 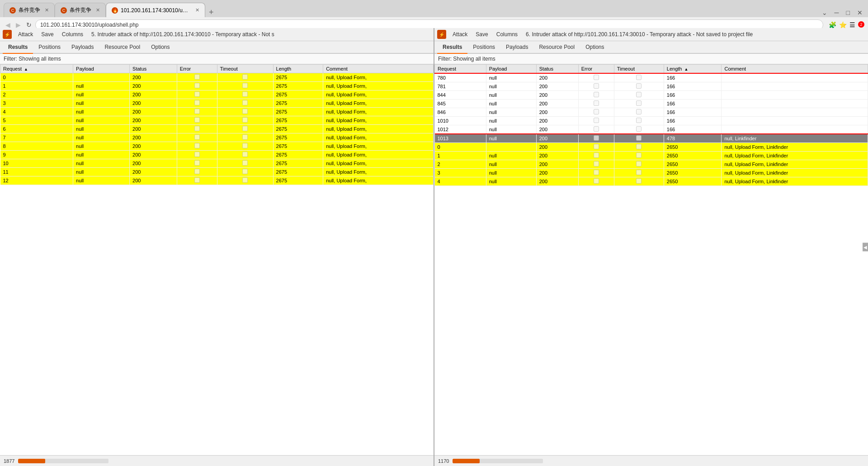 What do you see at coordinates (651, 147) in the screenshot?
I see `table-row: 0 200 2650 null, Upload Form, Linkfinder` at bounding box center [651, 147].